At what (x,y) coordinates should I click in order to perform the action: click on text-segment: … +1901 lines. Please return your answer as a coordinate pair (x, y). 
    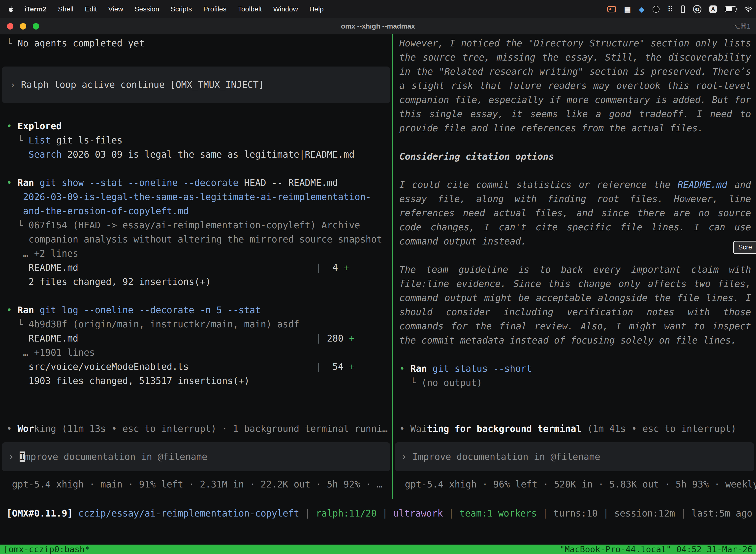
    Looking at the image, I should click on (51, 352).